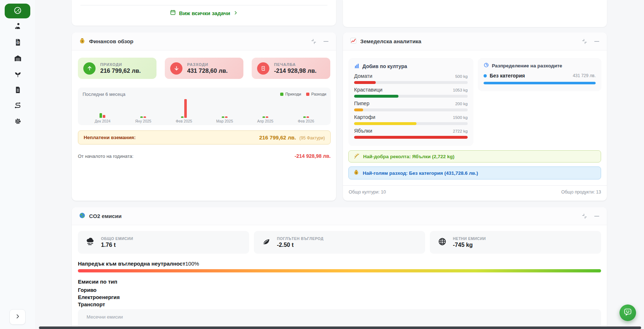  I want to click on chat-smiley-icon, so click(628, 313).